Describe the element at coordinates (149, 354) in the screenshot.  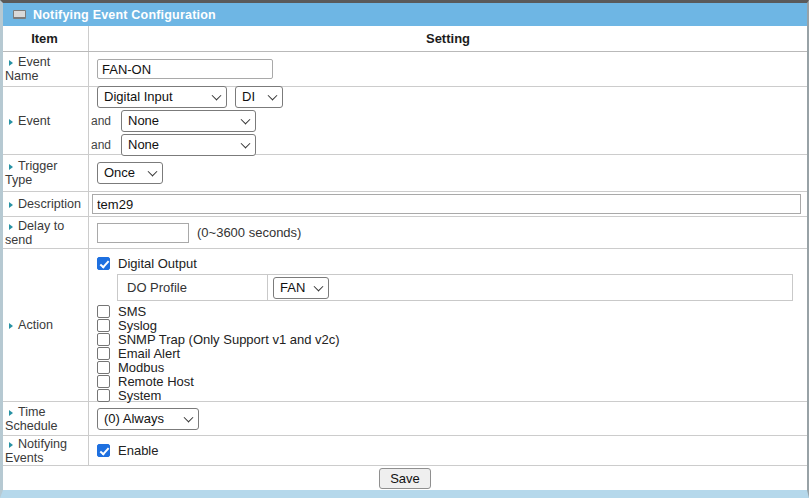
I see `checkbox-label: Email Alert` at that location.